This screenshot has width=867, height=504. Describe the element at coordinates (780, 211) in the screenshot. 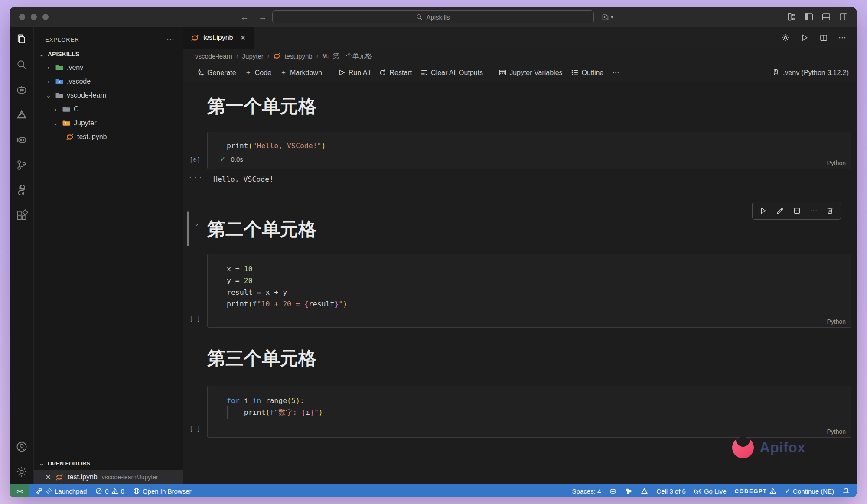

I see `edit-pencil-icon` at that location.